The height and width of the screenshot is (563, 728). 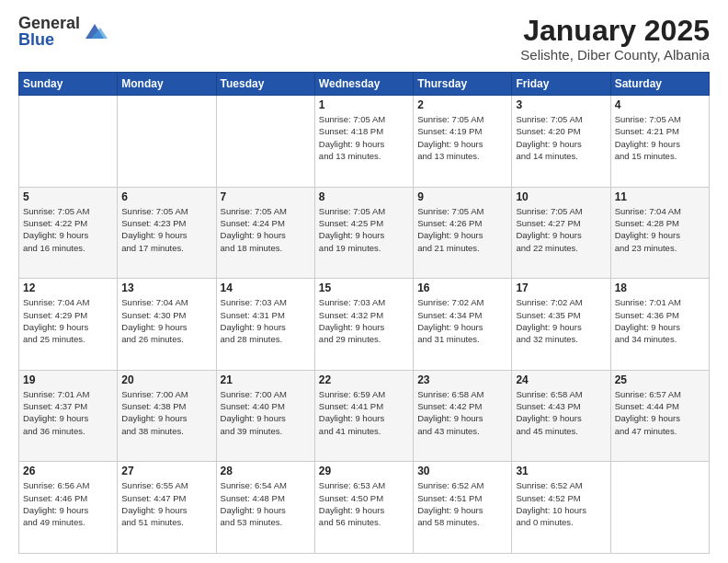 I want to click on weekday-header-sunday: Sunday, so click(x=68, y=85).